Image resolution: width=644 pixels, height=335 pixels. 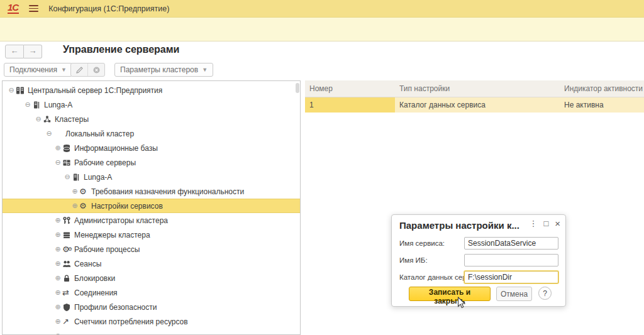 What do you see at coordinates (68, 322) in the screenshot?
I see `counters-icon: ↗` at bounding box center [68, 322].